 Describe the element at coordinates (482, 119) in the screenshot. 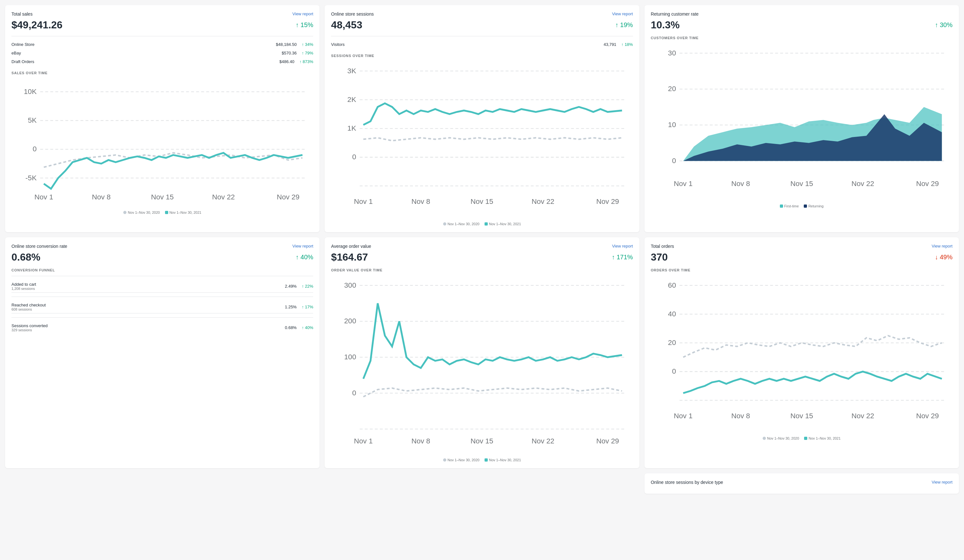

I see `online-sessions-card: Online store sessions View report 48,453…` at that location.